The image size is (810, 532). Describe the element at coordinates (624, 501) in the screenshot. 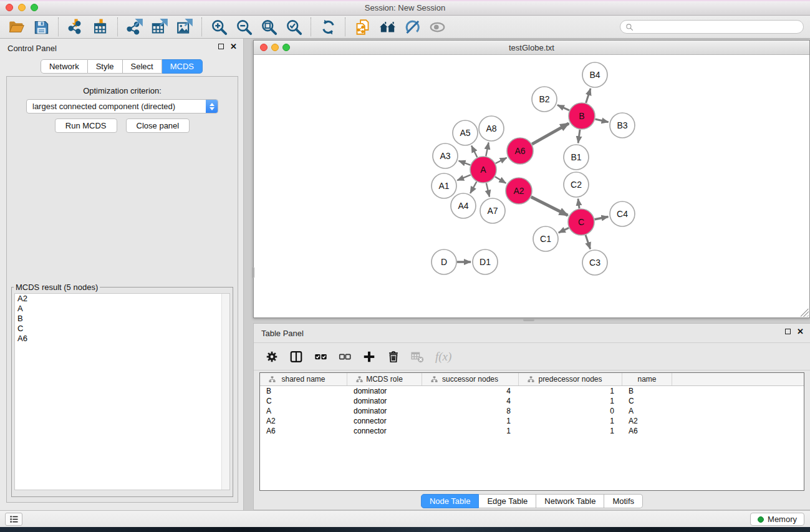

I see `tab-motifs: Motifs` at that location.